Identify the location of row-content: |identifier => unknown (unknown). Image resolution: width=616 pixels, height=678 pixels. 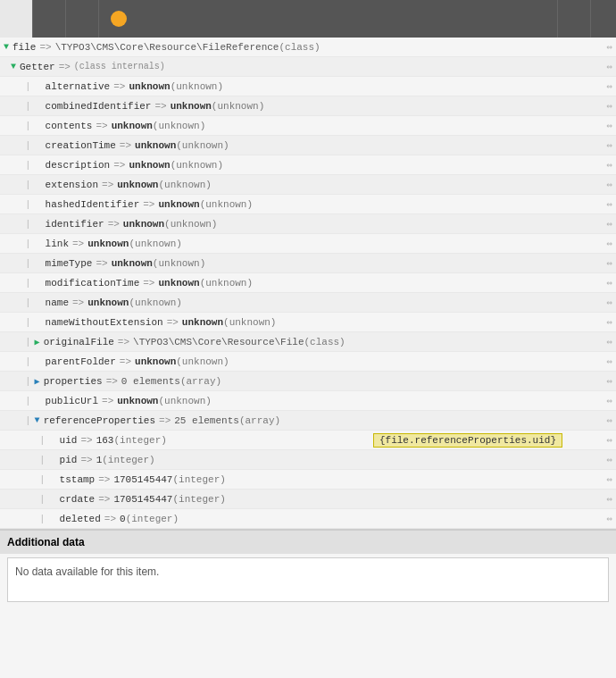
(311, 224).